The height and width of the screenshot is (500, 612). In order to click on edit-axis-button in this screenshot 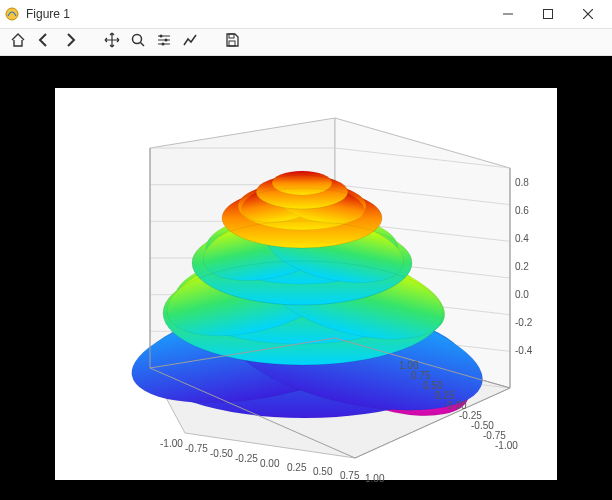, I will do `click(190, 42)`.